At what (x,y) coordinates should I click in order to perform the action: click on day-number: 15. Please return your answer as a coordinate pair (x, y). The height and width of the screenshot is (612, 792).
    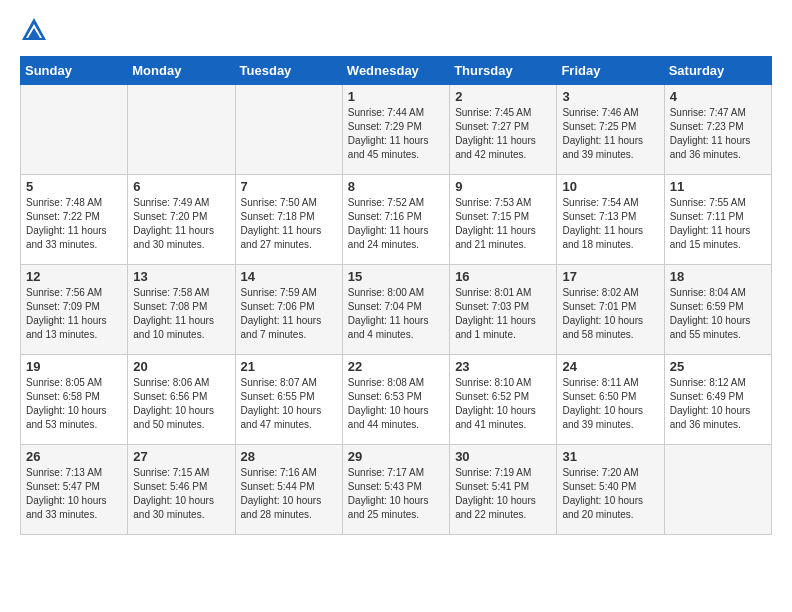
    Looking at the image, I should click on (396, 276).